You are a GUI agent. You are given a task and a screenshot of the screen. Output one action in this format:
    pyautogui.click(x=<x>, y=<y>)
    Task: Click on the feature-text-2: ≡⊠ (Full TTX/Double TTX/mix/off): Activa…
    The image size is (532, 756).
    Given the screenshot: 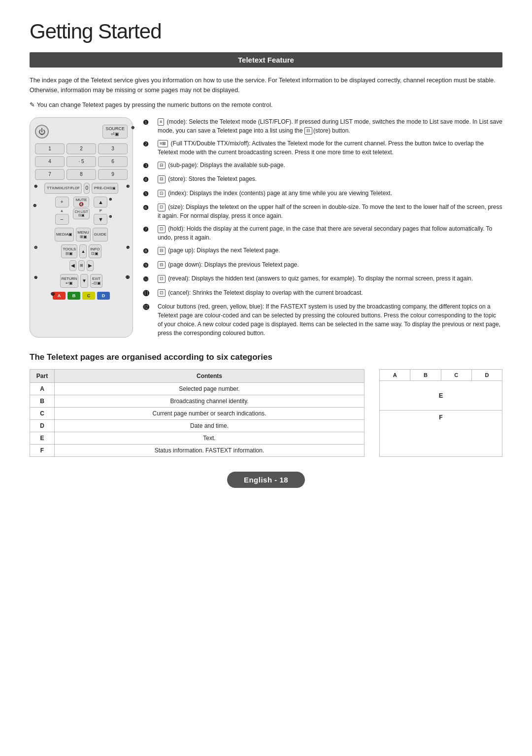 What is the action you would take?
    pyautogui.click(x=330, y=148)
    